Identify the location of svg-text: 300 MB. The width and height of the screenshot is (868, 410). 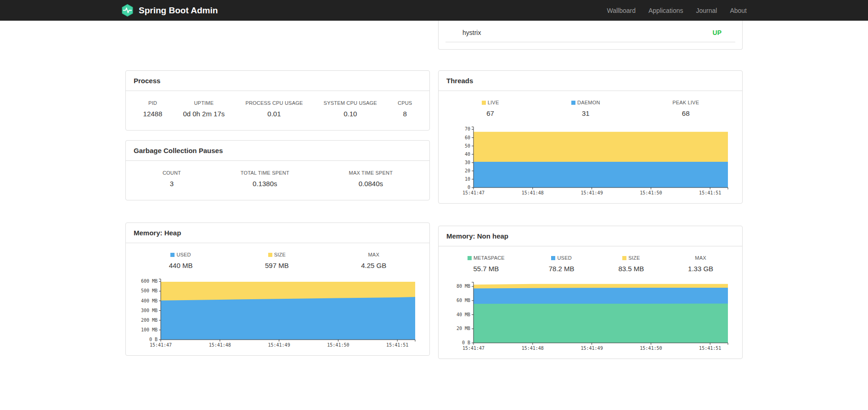
(149, 311).